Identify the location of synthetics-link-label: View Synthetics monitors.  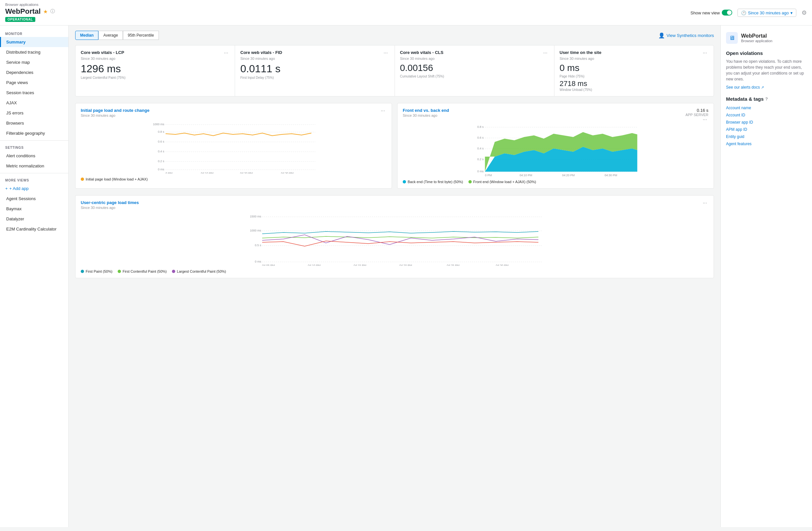
(691, 35).